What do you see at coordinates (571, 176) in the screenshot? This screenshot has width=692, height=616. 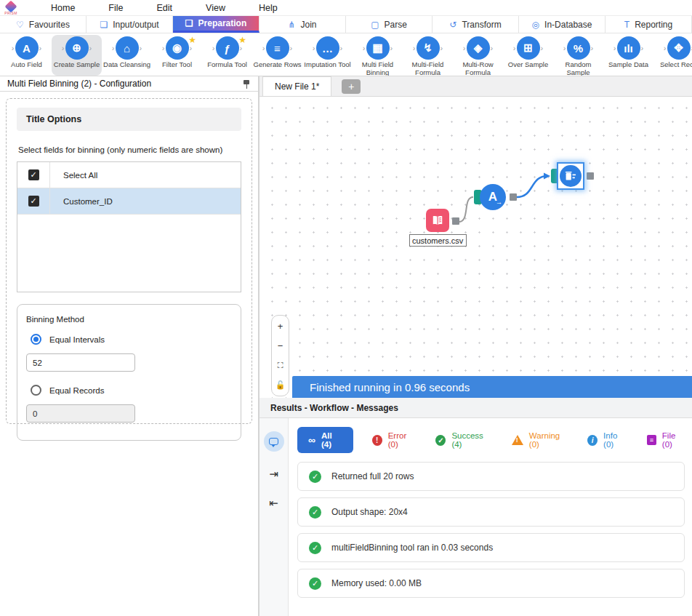 I see `binning-trash-icon` at bounding box center [571, 176].